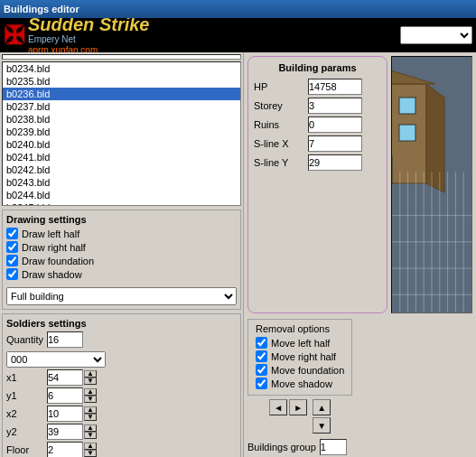  Describe the element at coordinates (121, 414) in the screenshot. I see `soldiers-fields: x1▲▼y1▲▼x2▲▼y2▲▼Floor▲▼Stage▲▼` at that location.